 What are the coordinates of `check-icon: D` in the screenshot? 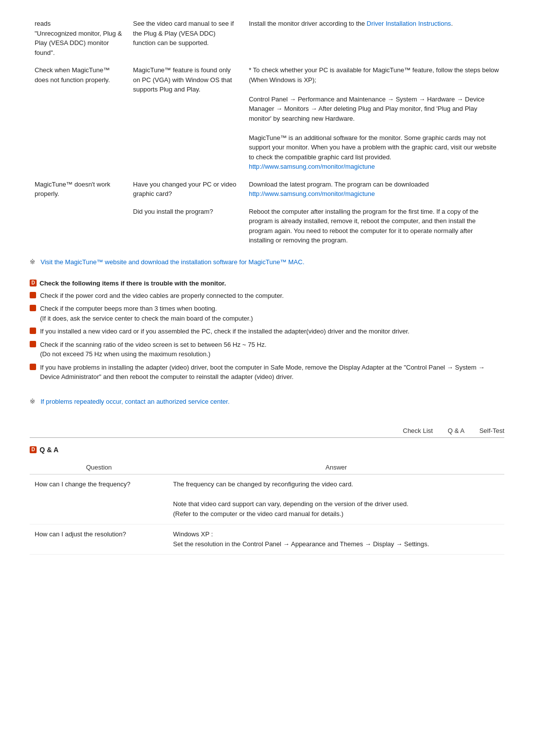 It's located at (33, 283).